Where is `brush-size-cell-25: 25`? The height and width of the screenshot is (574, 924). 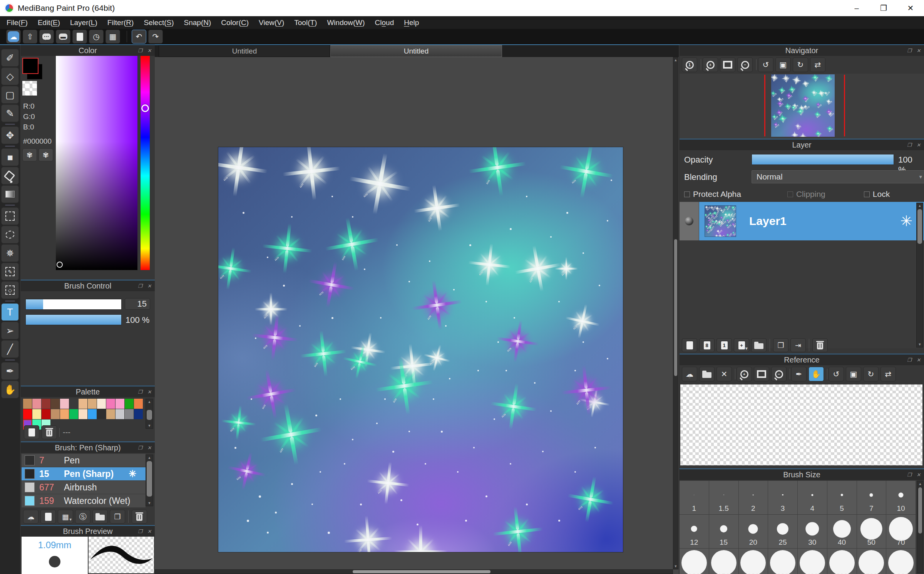 brush-size-cell-25: 25 is located at coordinates (783, 532).